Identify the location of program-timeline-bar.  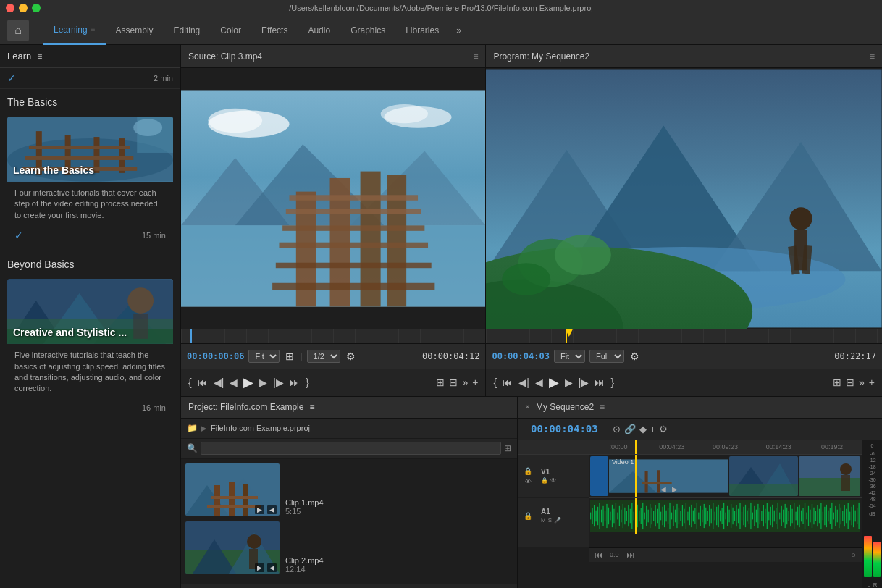
(684, 336).